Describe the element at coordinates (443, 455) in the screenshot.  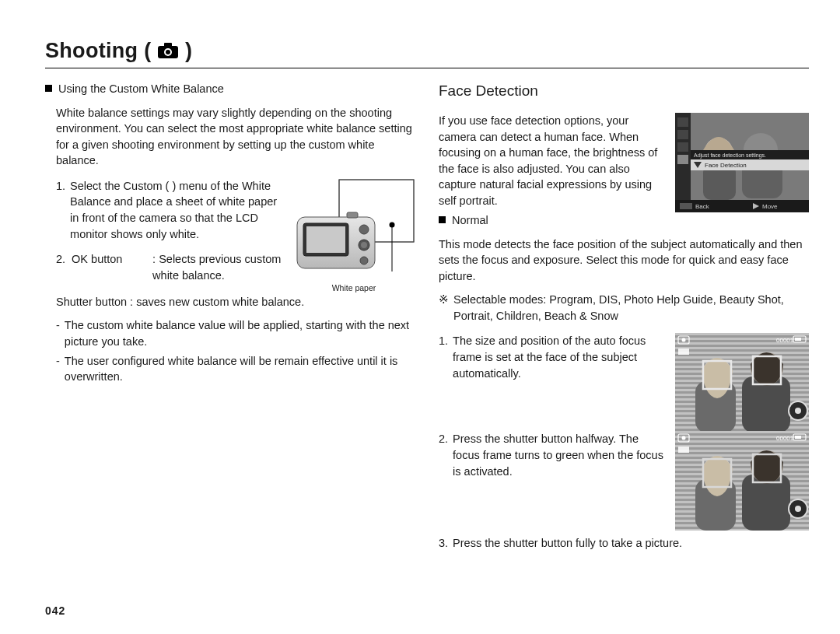
I see `right-step-2-num: 2.` at that location.